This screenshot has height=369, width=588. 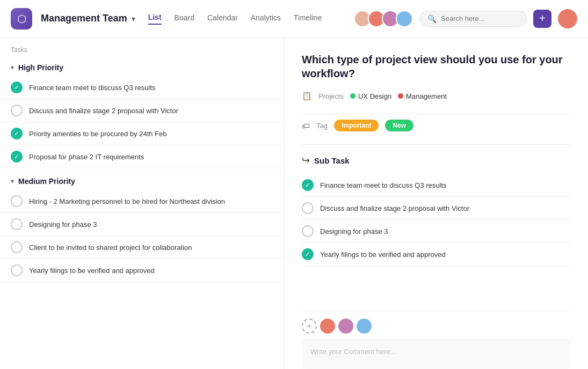 What do you see at coordinates (436, 340) in the screenshot?
I see `comment-area: + Write your Comment here...` at bounding box center [436, 340].